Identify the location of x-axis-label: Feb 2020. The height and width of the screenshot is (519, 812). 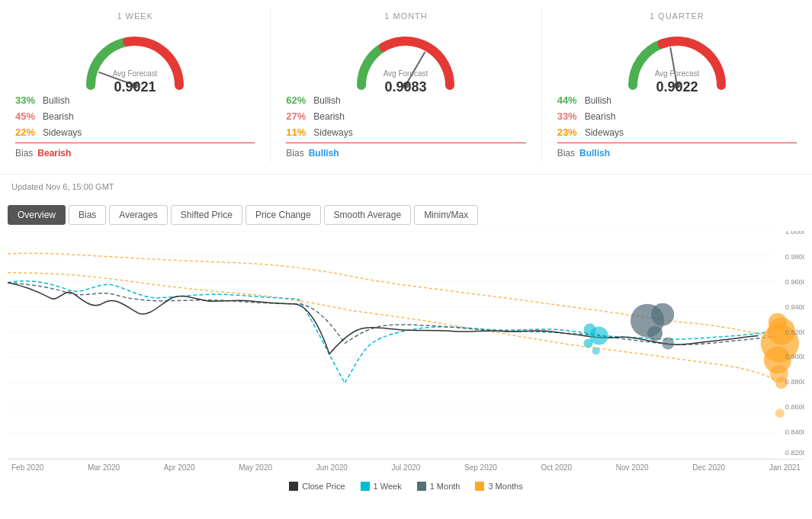
(27, 468).